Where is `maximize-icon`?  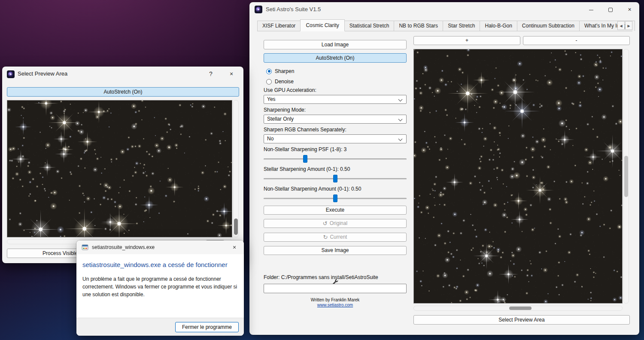
maximize-icon is located at coordinates (611, 10).